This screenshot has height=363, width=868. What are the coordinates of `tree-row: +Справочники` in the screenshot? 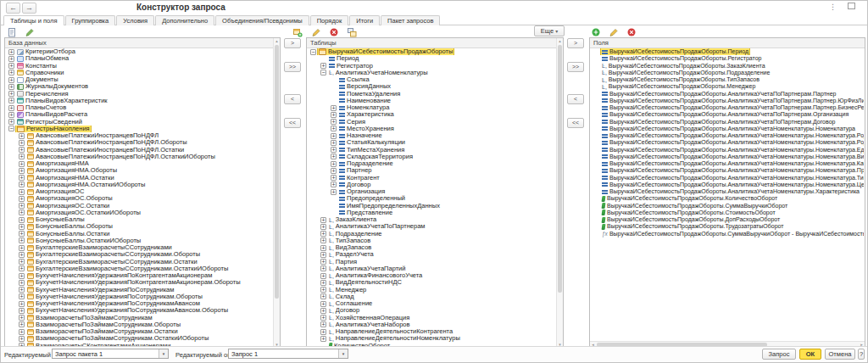 It's located at (142, 73).